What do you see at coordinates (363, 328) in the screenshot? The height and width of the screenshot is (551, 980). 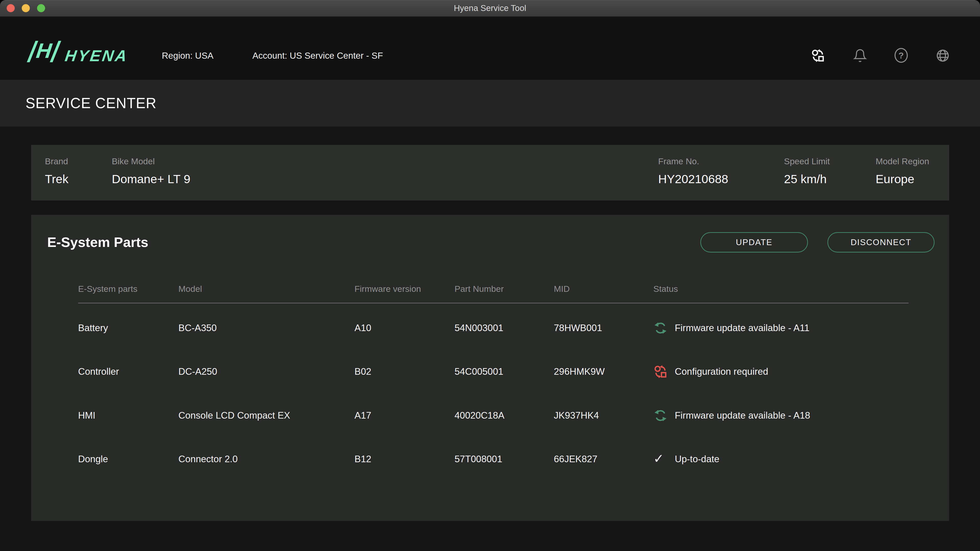 I see `cell-firmware: A10` at bounding box center [363, 328].